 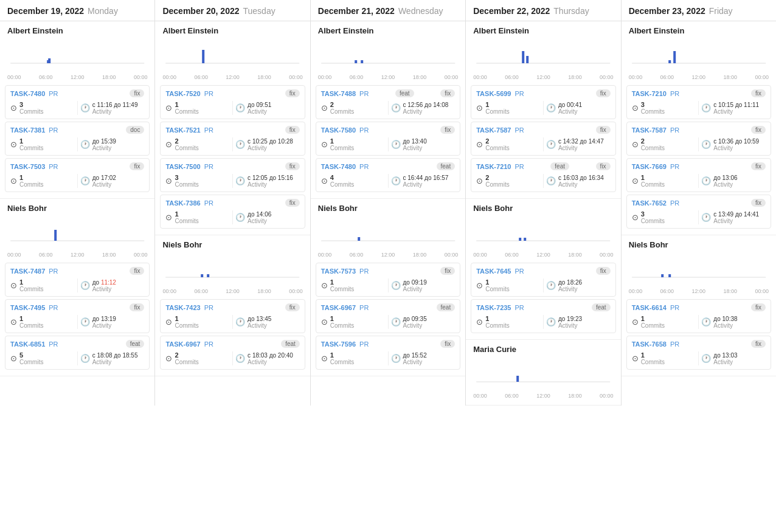 What do you see at coordinates (77, 181) in the screenshot?
I see `task-card-body: ⊙ 1Commits🕐 до 17:02Activity` at bounding box center [77, 181].